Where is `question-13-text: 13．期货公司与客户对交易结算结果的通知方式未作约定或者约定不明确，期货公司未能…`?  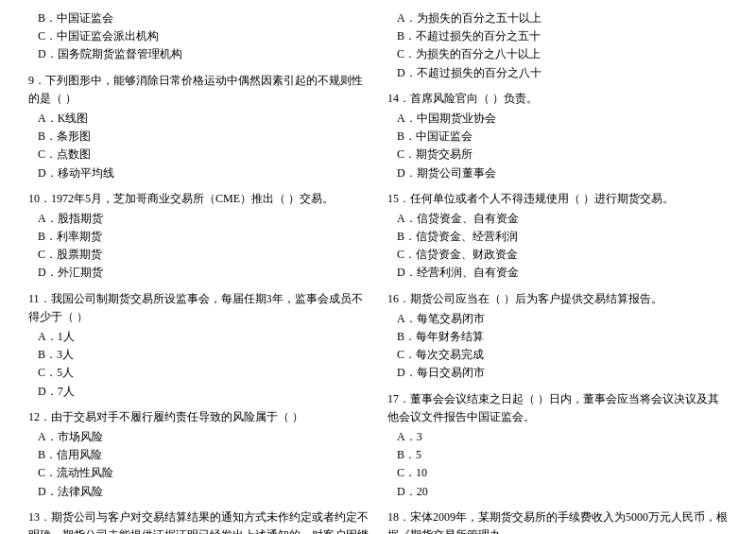
question-13-text: 13．期货公司与客户对交易结算结果的通知方式未作约定或者约定不明确，期货公司未能… is located at coordinates (198, 522).